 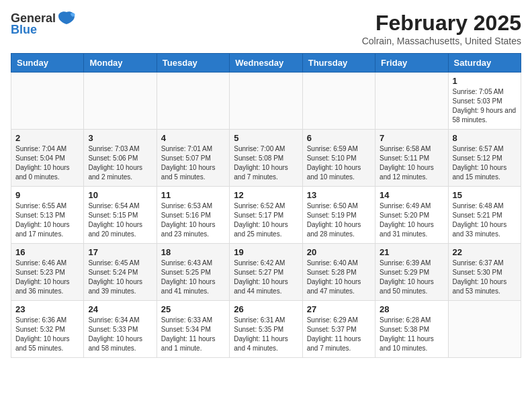 What do you see at coordinates (120, 63) in the screenshot?
I see `weekday-header-monday: Monday` at bounding box center [120, 63].